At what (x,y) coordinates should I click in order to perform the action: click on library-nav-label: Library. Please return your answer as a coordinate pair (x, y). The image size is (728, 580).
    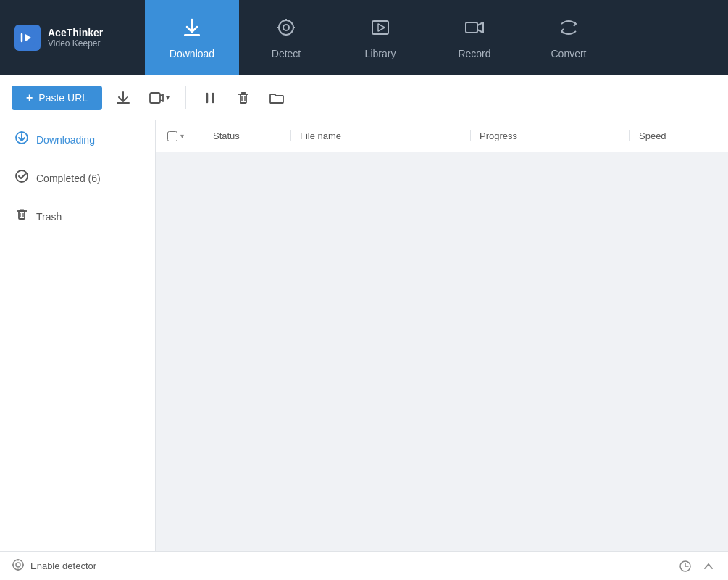
    Looking at the image, I should click on (381, 54).